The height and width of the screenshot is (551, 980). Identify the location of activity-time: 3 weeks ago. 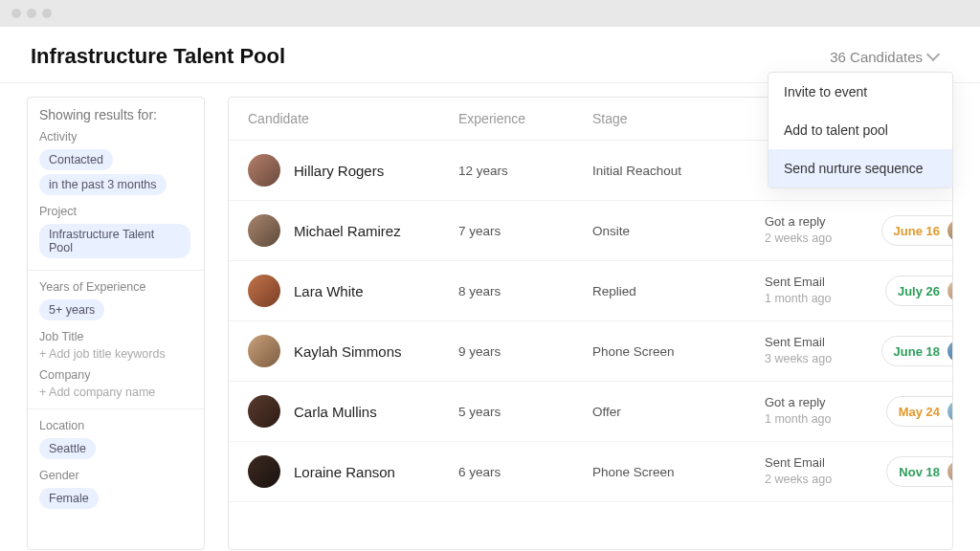
(822, 359).